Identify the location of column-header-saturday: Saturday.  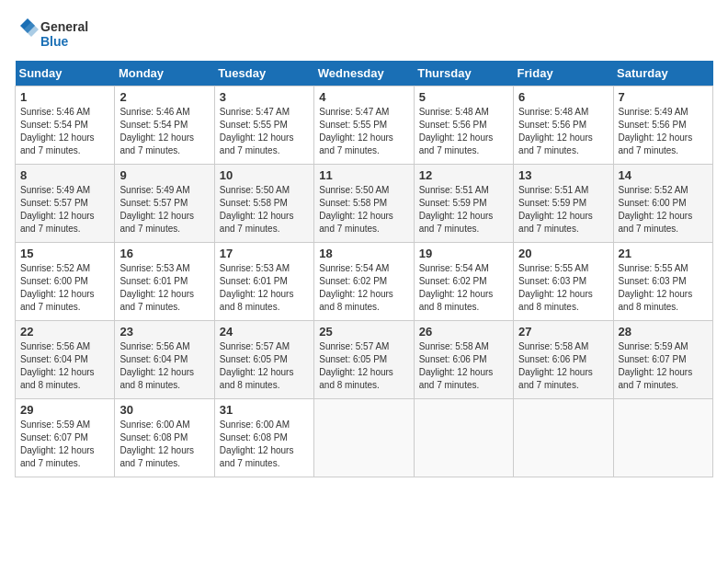
(663, 74).